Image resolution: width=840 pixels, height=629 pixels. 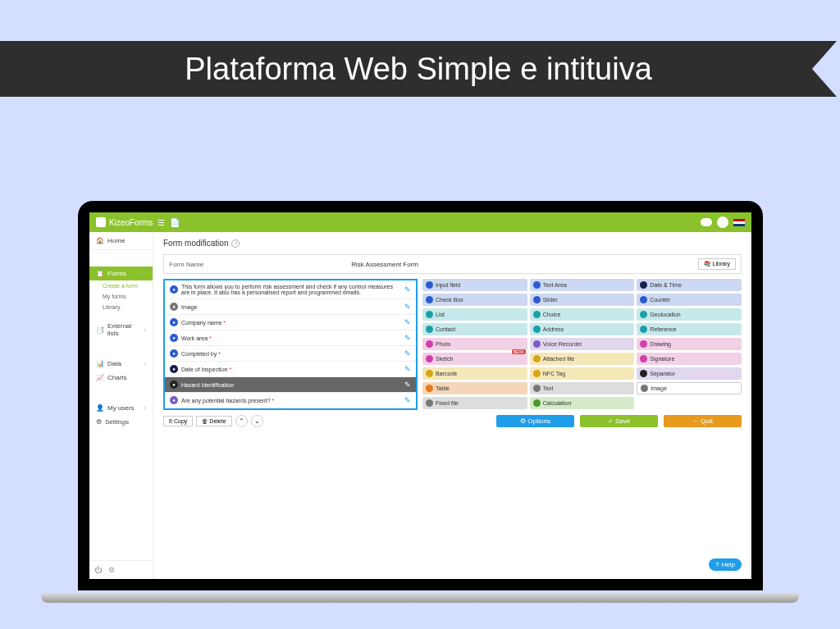 I want to click on menu-icon: ☰, so click(x=161, y=223).